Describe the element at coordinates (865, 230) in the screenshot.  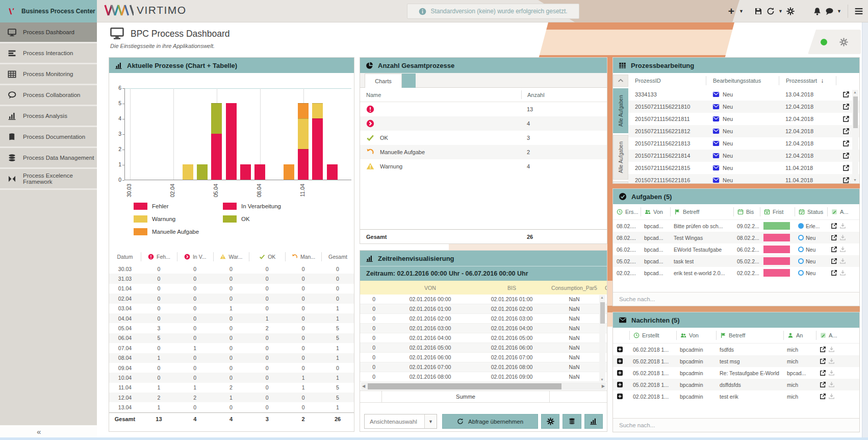
I see `vertical-scrollbar-track` at that location.